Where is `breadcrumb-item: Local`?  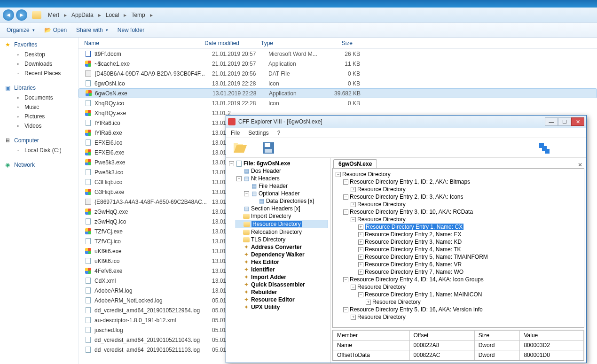
breadcrumb-item: Local is located at coordinates (113, 15).